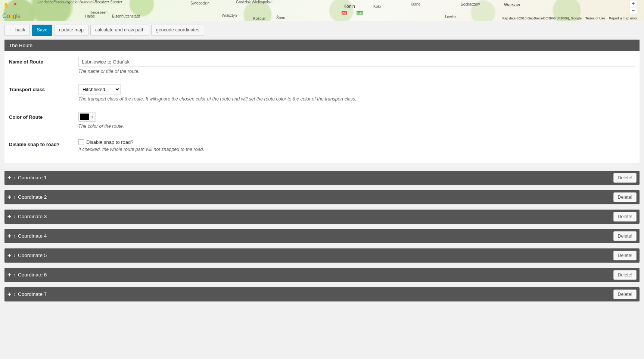 The height and width of the screenshot is (359, 644). I want to click on map-city-label: Landschaftsschutzgebiet Nuthetal-Beelitz…, so click(80, 2).